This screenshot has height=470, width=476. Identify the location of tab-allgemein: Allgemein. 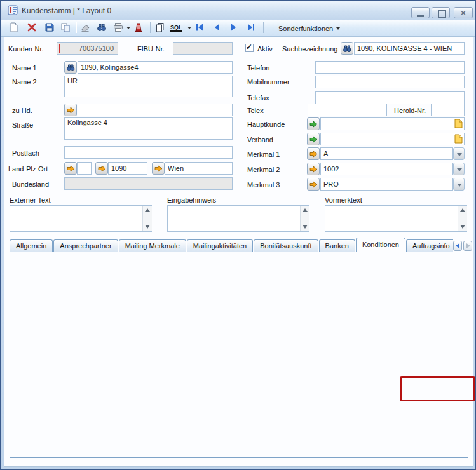
(31, 246).